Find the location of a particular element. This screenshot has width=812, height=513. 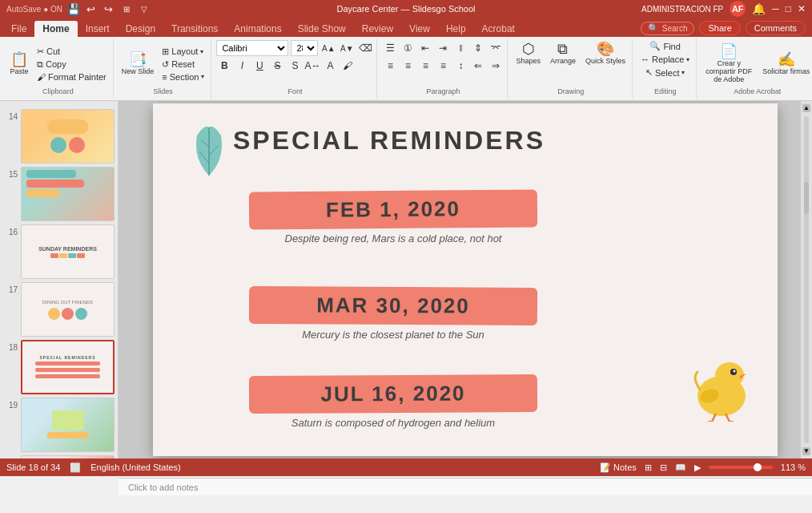

title-bar: AutoSave ● ON 💾 ↩ ↪ ⊞ ▽ Daycare Center —… is located at coordinates (406, 9).